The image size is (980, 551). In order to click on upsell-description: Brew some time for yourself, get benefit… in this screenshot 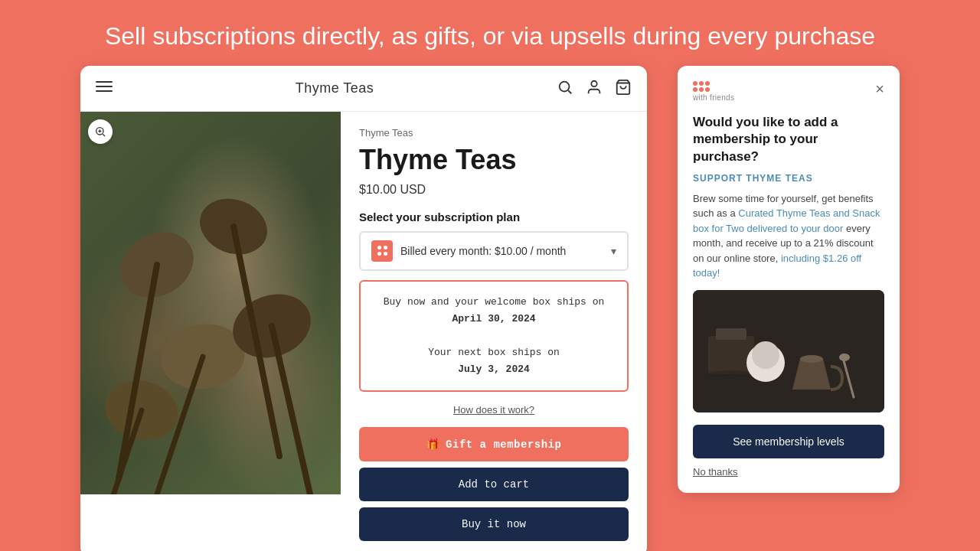, I will do `click(789, 236)`.